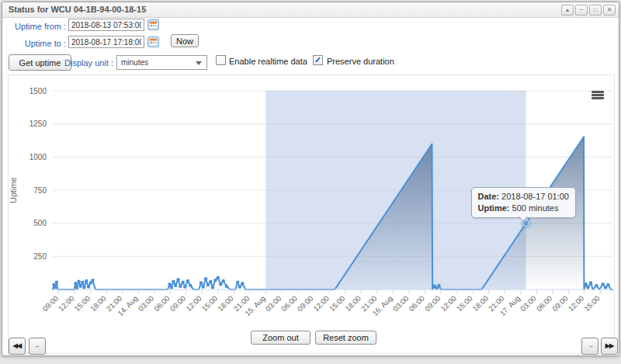 The image size is (621, 364). Describe the element at coordinates (161, 62) in the screenshot. I see `display-unit-select: minutes` at that location.